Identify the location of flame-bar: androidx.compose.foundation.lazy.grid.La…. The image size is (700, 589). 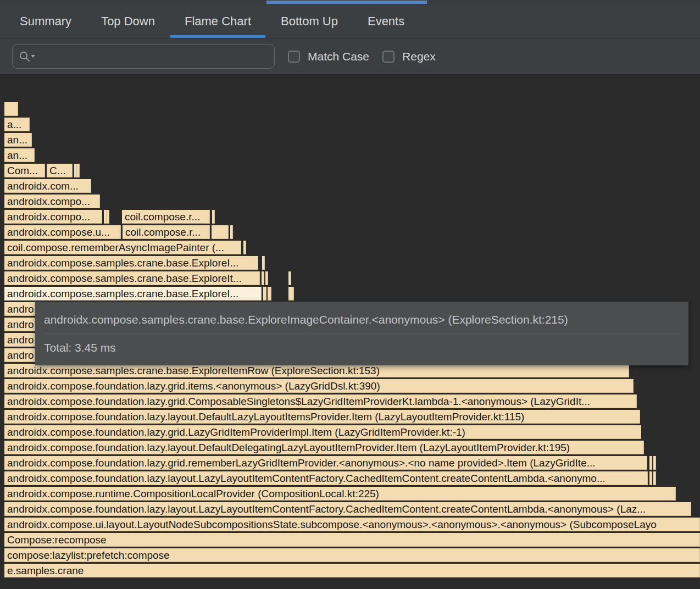
(323, 432).